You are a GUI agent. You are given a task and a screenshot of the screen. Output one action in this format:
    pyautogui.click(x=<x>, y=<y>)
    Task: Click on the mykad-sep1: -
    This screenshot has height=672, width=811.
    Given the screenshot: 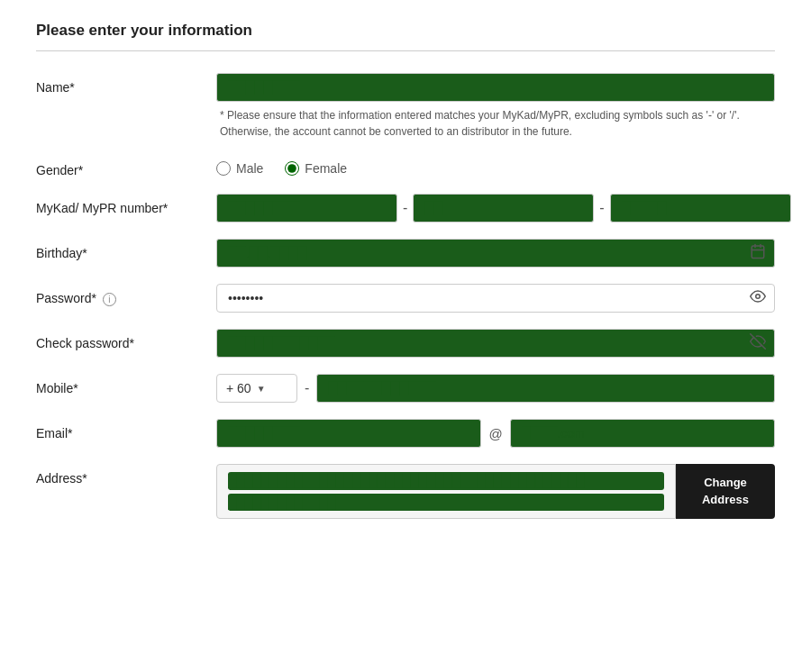 What is the action you would take?
    pyautogui.click(x=406, y=208)
    